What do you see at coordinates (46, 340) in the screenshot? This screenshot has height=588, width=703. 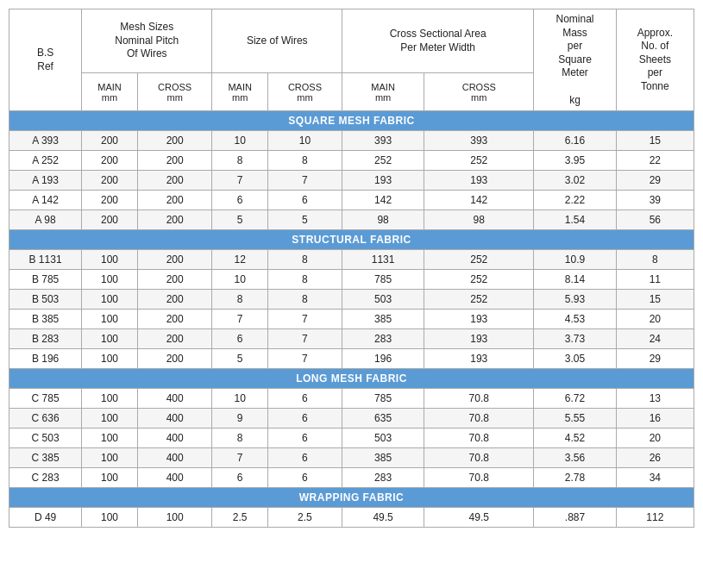 I see `table-cell: B 283` at bounding box center [46, 340].